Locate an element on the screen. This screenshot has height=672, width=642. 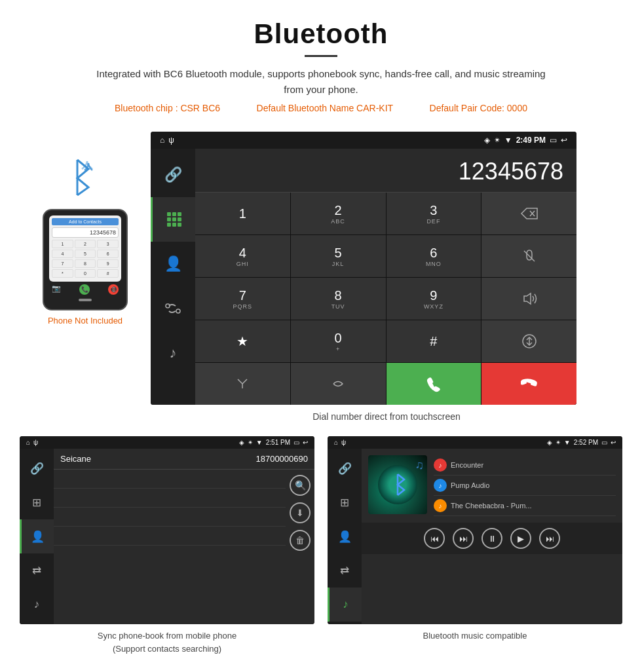
track-name-3: The Cheebacbra - Pum... is located at coordinates (491, 506).